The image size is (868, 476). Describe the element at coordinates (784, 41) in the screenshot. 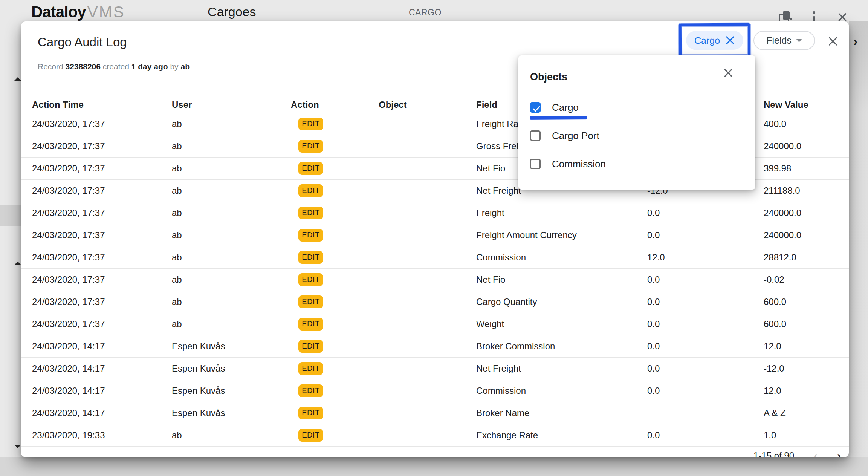

I see `fields-dropdown-button: Fields` at that location.